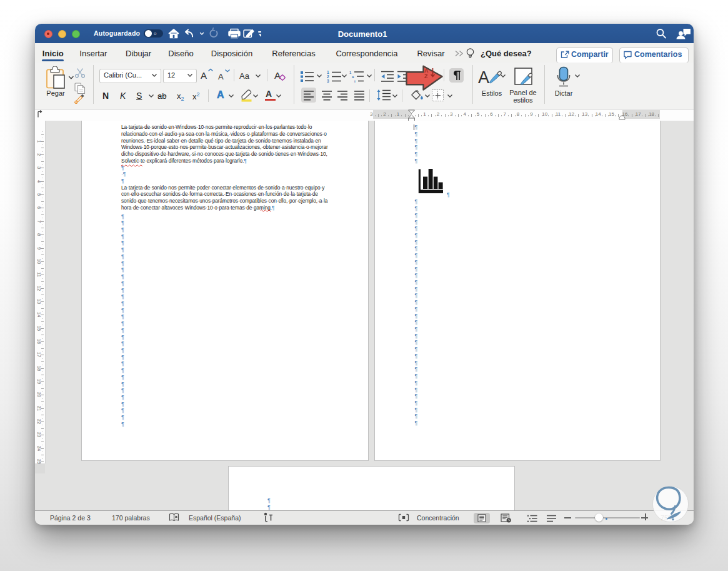 This screenshot has width=728, height=571. I want to click on svg-text: Z, so click(426, 76).